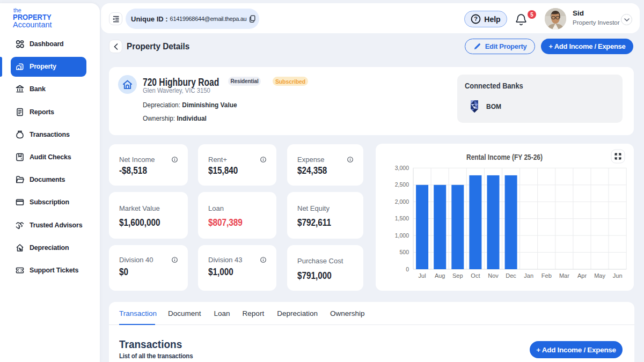 This screenshot has width=644, height=362. I want to click on svg-text: 3,000, so click(402, 168).